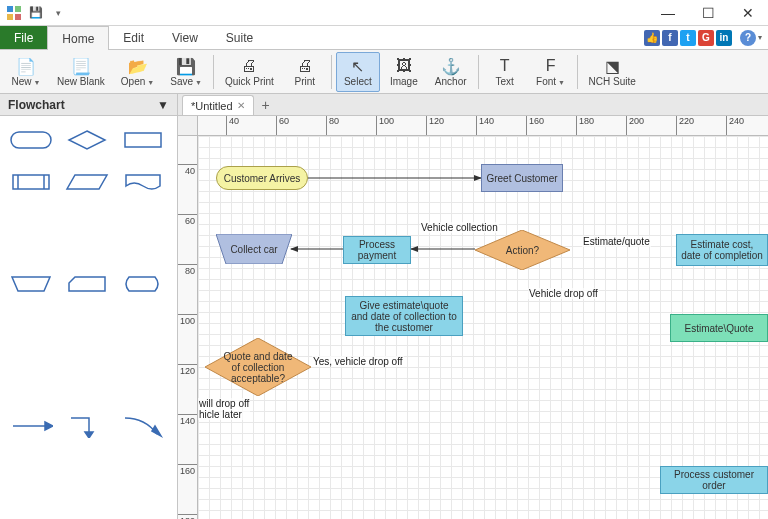 The height and width of the screenshot is (519, 768). I want to click on ribbon-quickprint-button: 🖨Quick Print, so click(250, 72).